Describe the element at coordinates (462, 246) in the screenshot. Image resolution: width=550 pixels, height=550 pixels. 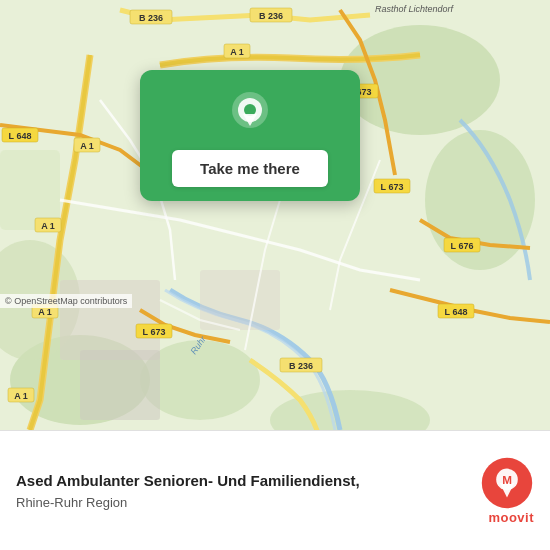
I see `svg-text: L 676` at that location.